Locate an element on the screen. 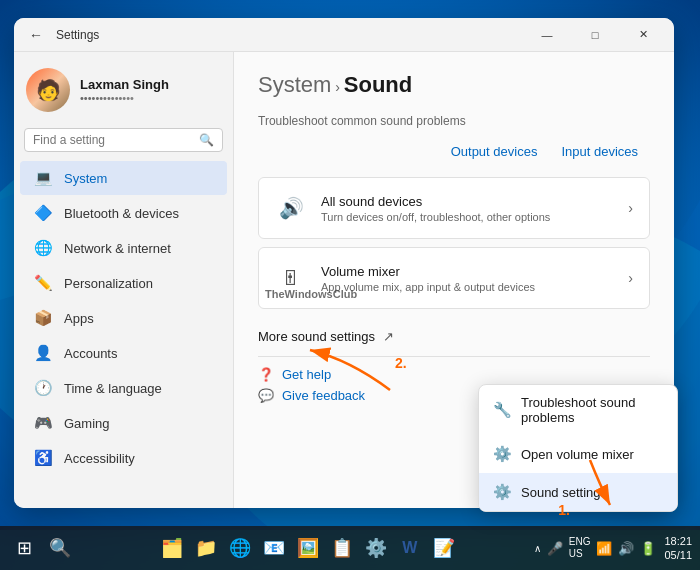  user-name: Laxman Singh is located at coordinates (140, 84).